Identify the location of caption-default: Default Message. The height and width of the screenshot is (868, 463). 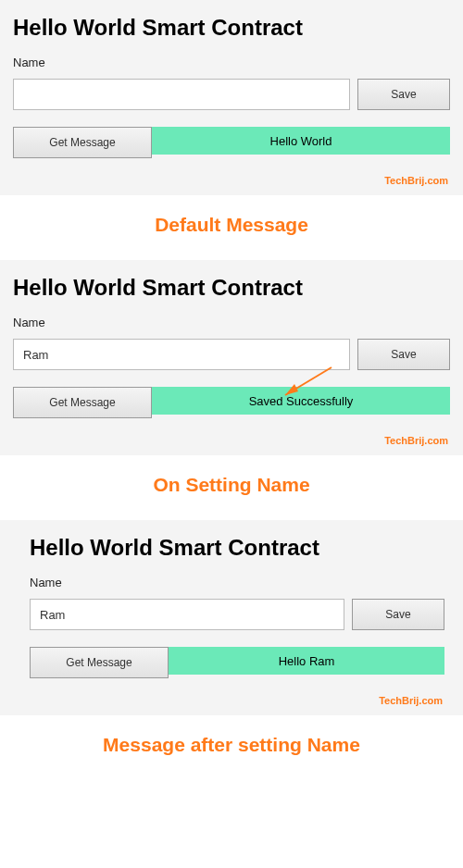
(232, 228).